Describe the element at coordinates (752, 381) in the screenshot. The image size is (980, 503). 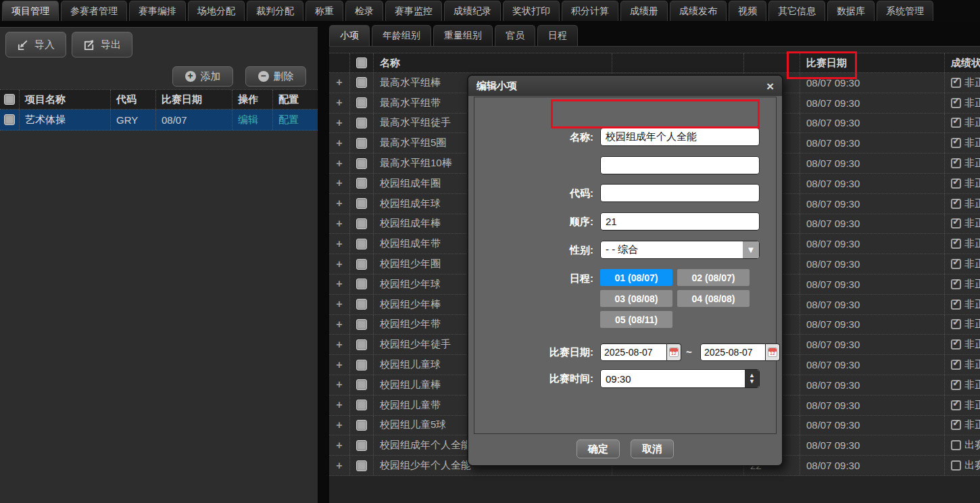
I see `spin-down-icon: ▼` at that location.